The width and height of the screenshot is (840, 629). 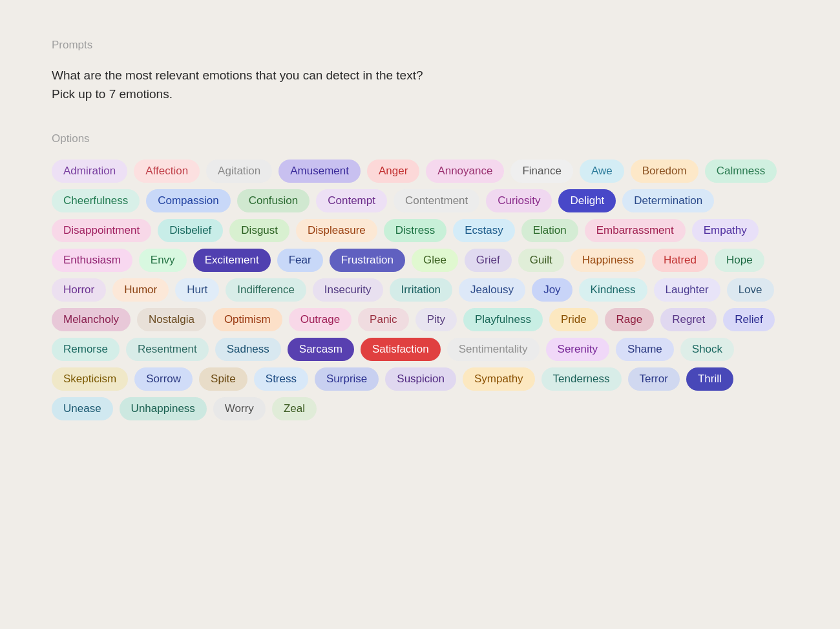 What do you see at coordinates (613, 290) in the screenshot?
I see `tag-kindness: Kindness` at bounding box center [613, 290].